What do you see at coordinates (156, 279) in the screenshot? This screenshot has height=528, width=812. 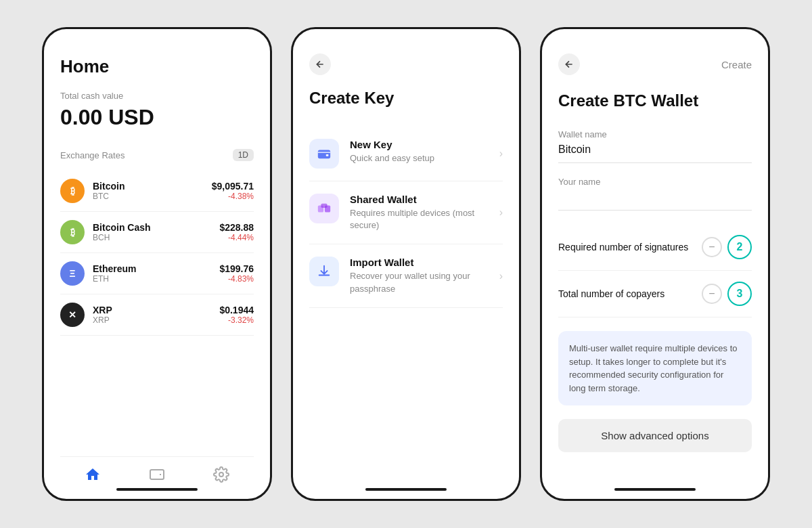 I see `eth-symbol: ETH` at bounding box center [156, 279].